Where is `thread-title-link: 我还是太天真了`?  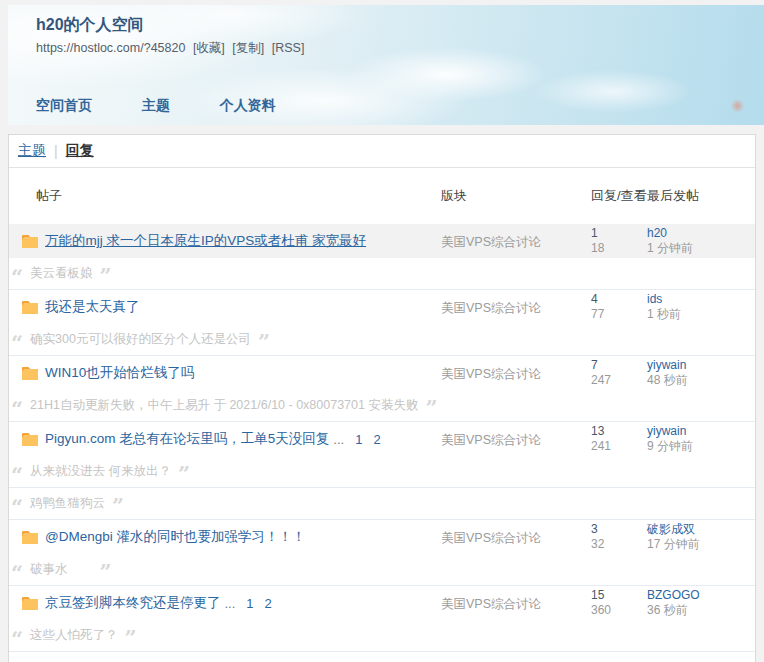 thread-title-link: 我还是太天真了 is located at coordinates (92, 307).